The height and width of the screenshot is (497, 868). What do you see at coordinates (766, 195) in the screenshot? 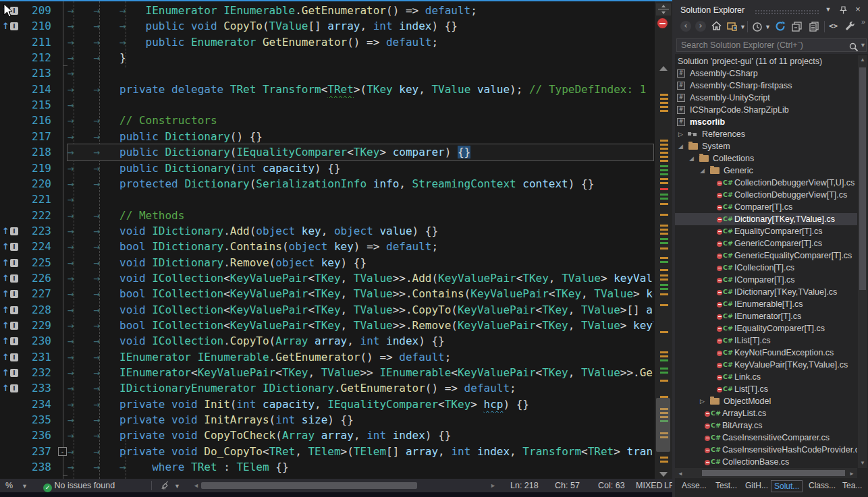
I see `tree-item-collectiondebuggerview-t-cs: C#CollectionDebuggerView[T].cs` at bounding box center [766, 195].